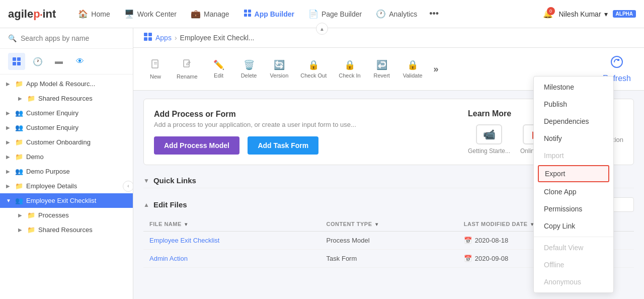 The height and width of the screenshot is (299, 644). I want to click on sidebar-list-view: ▬, so click(59, 61).